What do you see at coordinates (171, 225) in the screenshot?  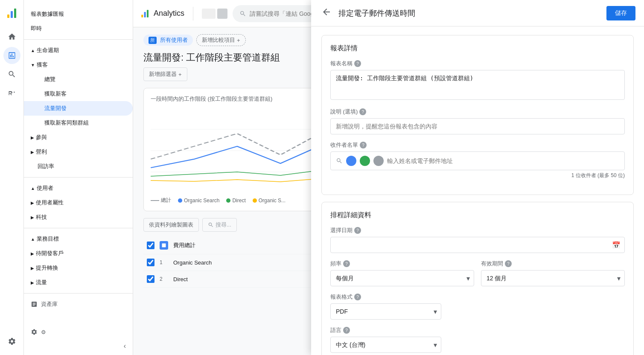 I see `draw-chart-btn: 依資料列繪製圖表` at bounding box center [171, 225].